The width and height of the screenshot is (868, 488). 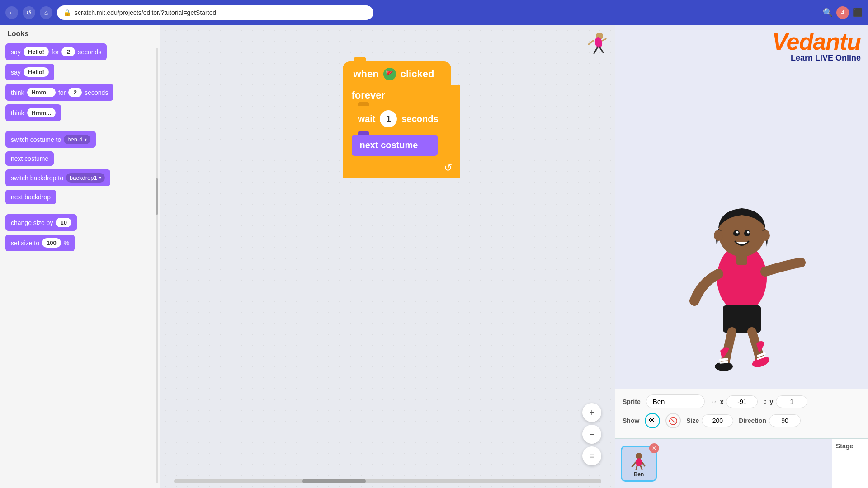 What do you see at coordinates (52, 243) in the screenshot?
I see `set-size-value: 100` at bounding box center [52, 243].